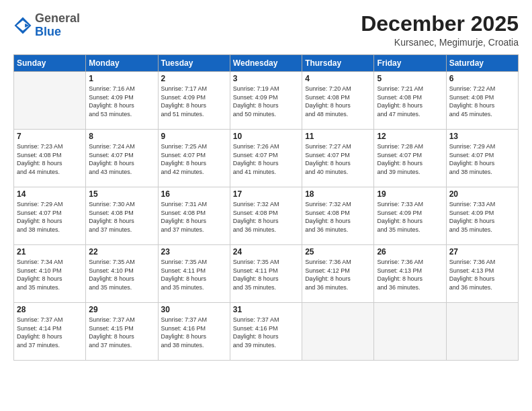 This screenshot has height=411, width=532. What do you see at coordinates (339, 101) in the screenshot?
I see `calendar-cell: 4Sunrise: 7:20 AMSunset: 4:08 PMDaylight…` at bounding box center [339, 101].